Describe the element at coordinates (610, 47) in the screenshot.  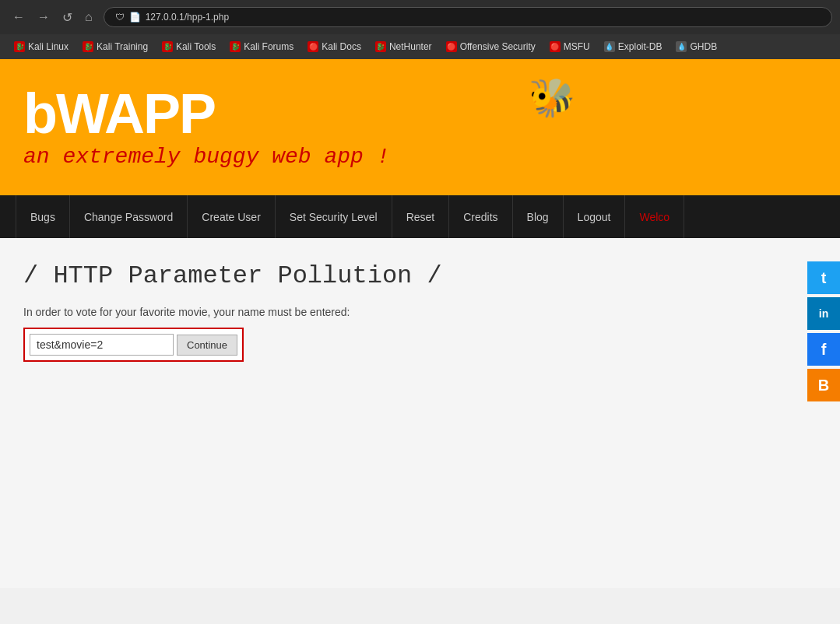
I see `exploit-db-icon: 💧` at that location.